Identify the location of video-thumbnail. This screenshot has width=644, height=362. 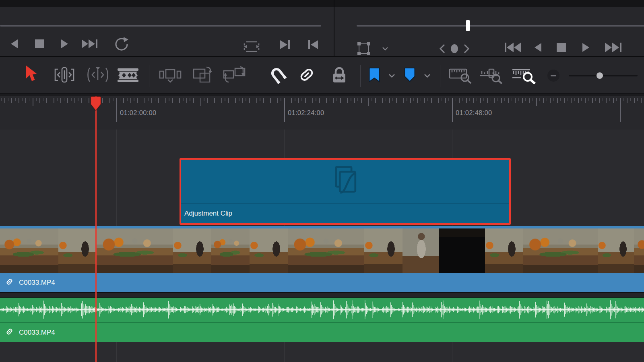
(269, 251).